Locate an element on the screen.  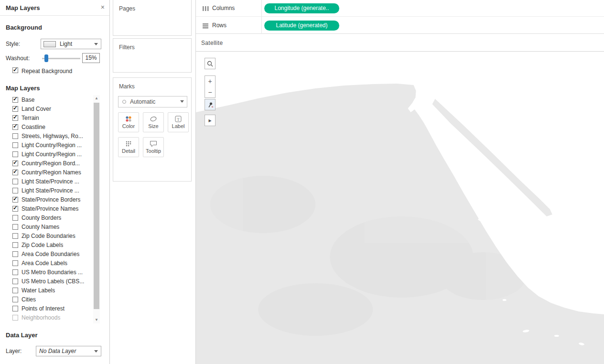
layer-item: Base is located at coordinates (49, 99).